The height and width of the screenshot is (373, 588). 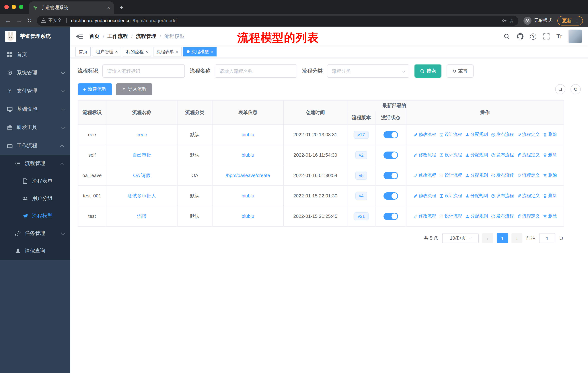 I want to click on goto-page-input, so click(x=547, y=238).